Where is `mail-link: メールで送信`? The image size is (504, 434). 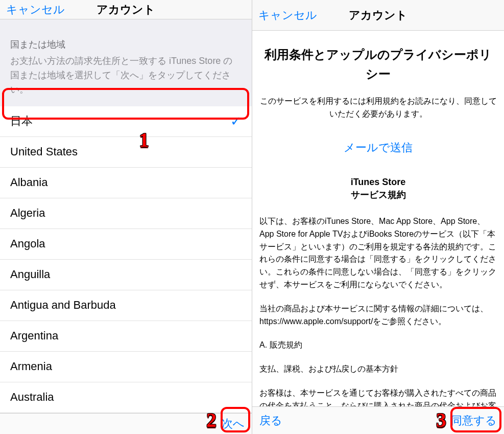
mail-link: メールで送信 is located at coordinates (378, 148).